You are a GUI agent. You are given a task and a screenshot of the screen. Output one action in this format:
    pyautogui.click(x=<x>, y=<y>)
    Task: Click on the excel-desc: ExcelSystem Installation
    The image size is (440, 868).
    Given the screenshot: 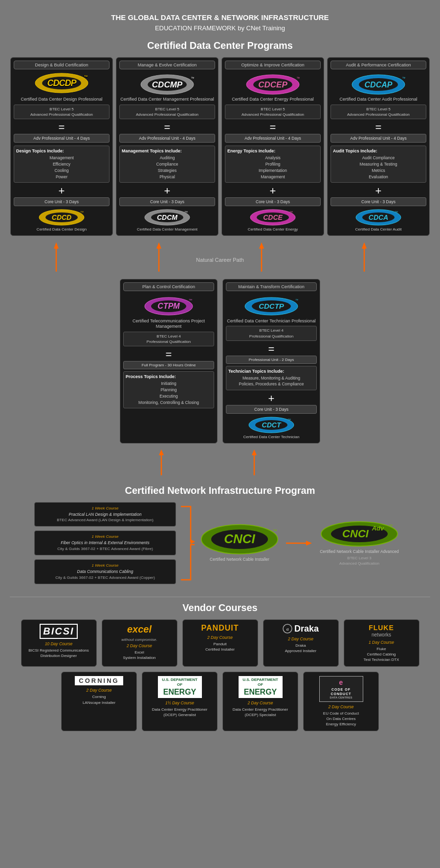 What is the action you would take?
    pyautogui.click(x=139, y=655)
    